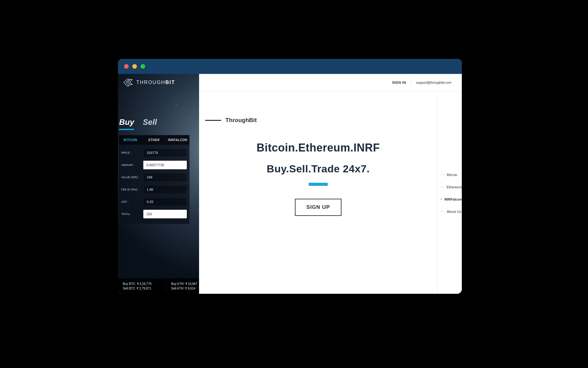 The width and height of the screenshot is (588, 368). What do you see at coordinates (131, 190) in the screenshot?
I see `fee-label: FEE (0.75%) :` at bounding box center [131, 190].